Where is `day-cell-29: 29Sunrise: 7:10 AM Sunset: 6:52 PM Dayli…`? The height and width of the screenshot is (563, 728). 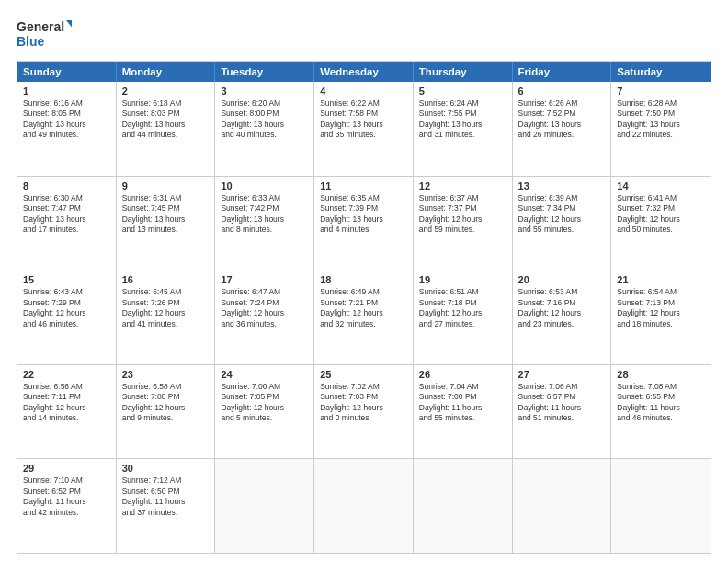 day-cell-29: 29Sunrise: 7:10 AM Sunset: 6:52 PM Dayli… is located at coordinates (67, 506).